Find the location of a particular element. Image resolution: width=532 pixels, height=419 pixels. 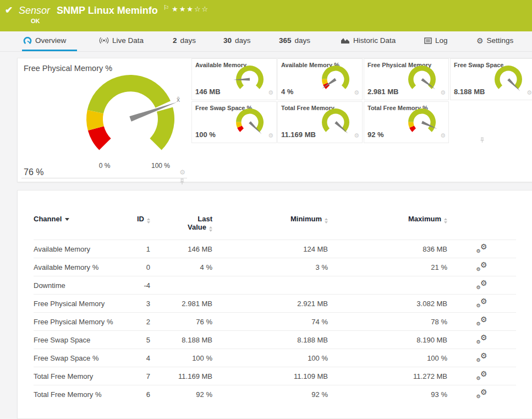

table-row: Free Swap Space % 4 100 % 100 % 100 % ⚙⚙ is located at coordinates (275, 358).